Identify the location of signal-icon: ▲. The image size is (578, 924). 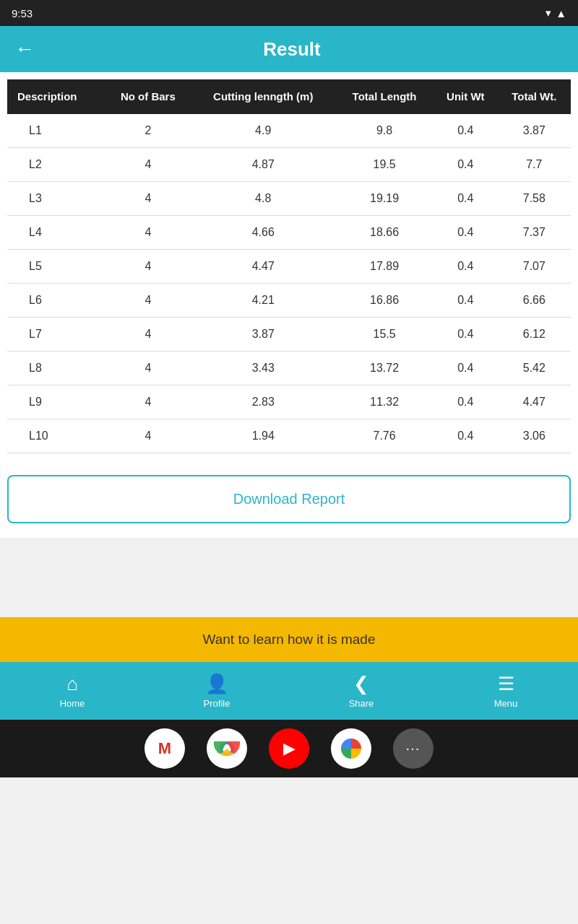
(561, 13).